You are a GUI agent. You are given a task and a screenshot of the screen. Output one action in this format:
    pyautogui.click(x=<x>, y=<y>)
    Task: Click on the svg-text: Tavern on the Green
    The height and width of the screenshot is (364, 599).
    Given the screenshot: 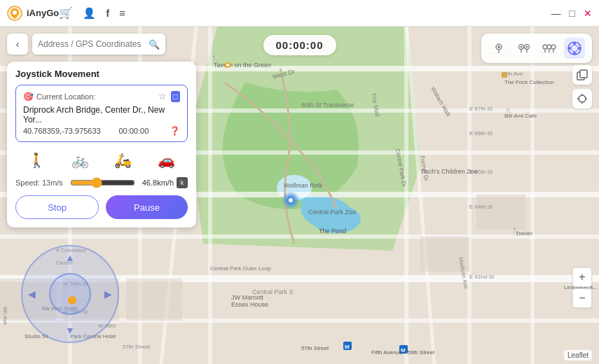 What is the action you would take?
    pyautogui.click(x=242, y=65)
    